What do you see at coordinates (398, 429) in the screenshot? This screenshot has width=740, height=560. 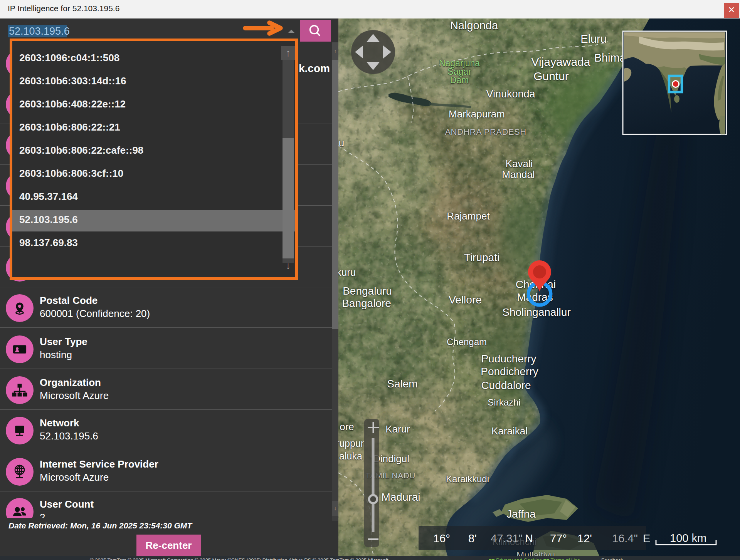 I see `svg-text: Karur` at bounding box center [398, 429].